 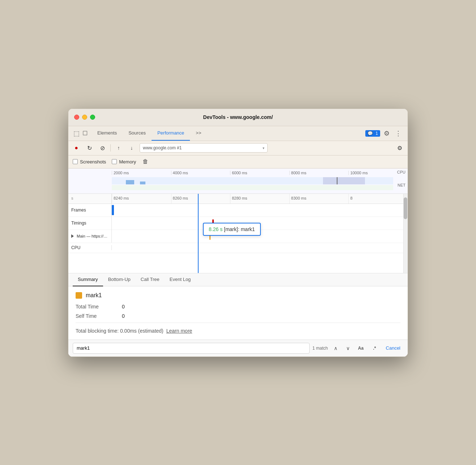 I want to click on tab-performance: Performance, so click(x=171, y=133).